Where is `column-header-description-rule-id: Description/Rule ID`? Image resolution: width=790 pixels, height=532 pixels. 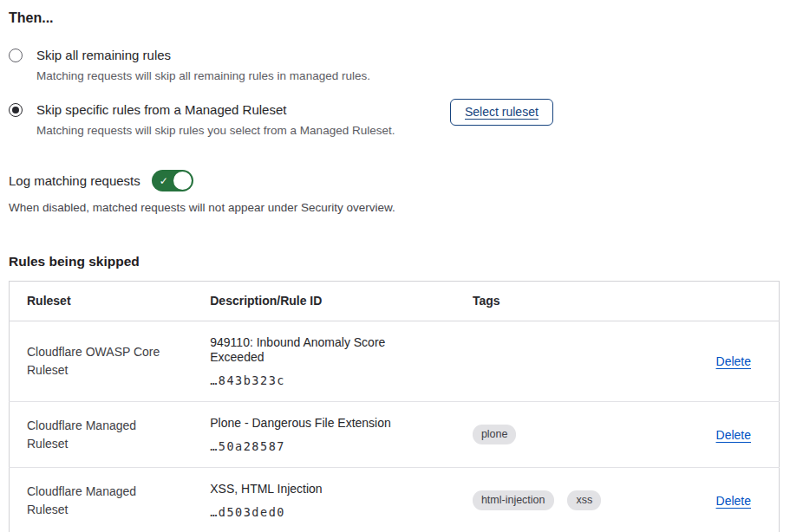
column-header-description-rule-id: Description/Rule ID is located at coordinates (324, 302).